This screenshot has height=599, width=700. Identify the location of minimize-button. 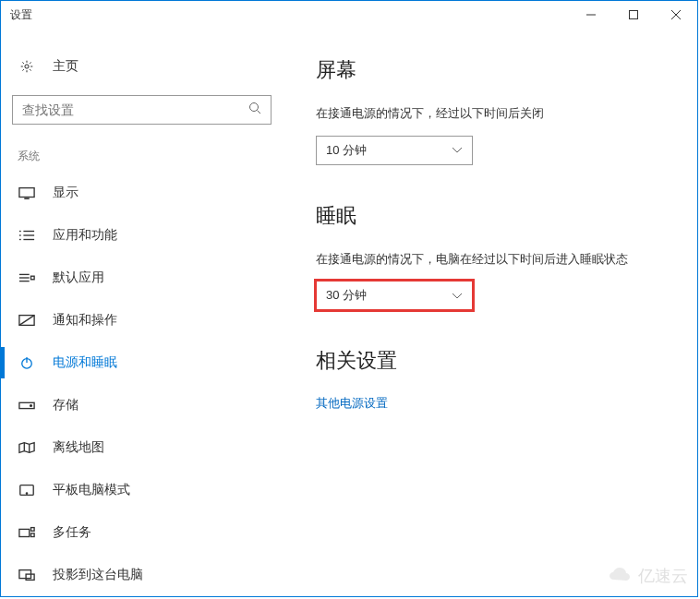
(591, 15).